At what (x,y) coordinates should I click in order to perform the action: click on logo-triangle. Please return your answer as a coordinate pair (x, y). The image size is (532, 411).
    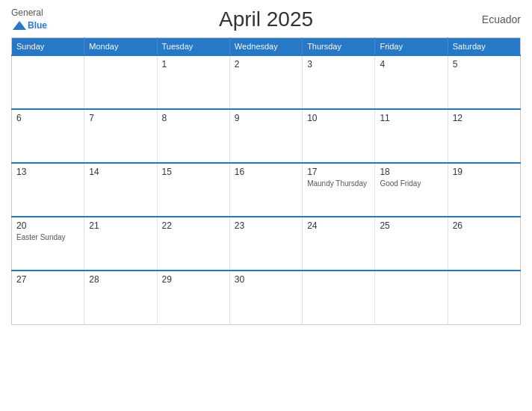
    Looking at the image, I should click on (19, 25).